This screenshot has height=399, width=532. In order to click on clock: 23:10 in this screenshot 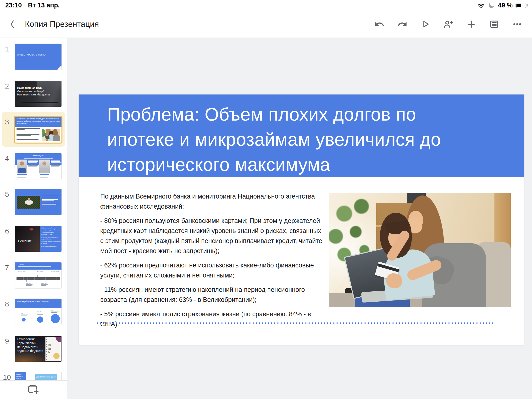, I will do `click(13, 5)`.